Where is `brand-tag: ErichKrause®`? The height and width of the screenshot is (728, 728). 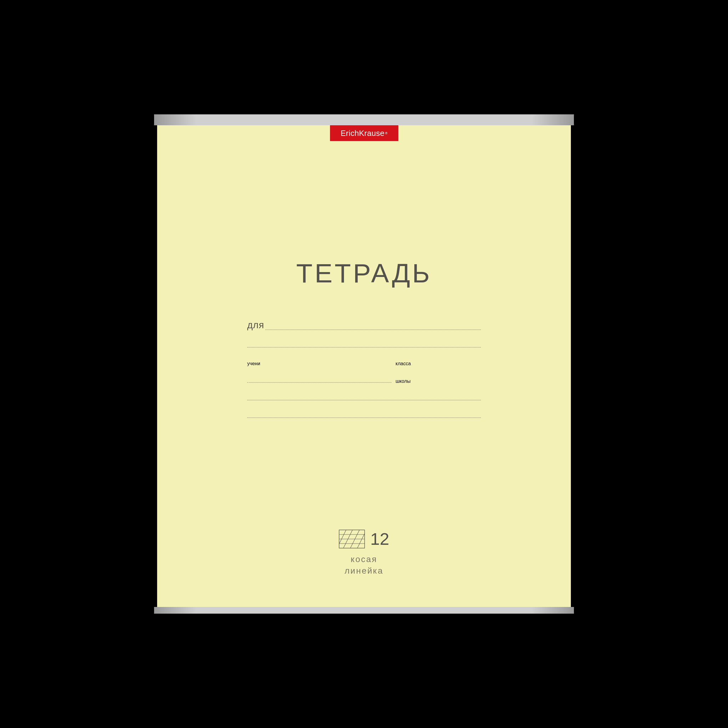 brand-tag: ErichKrause® is located at coordinates (364, 133).